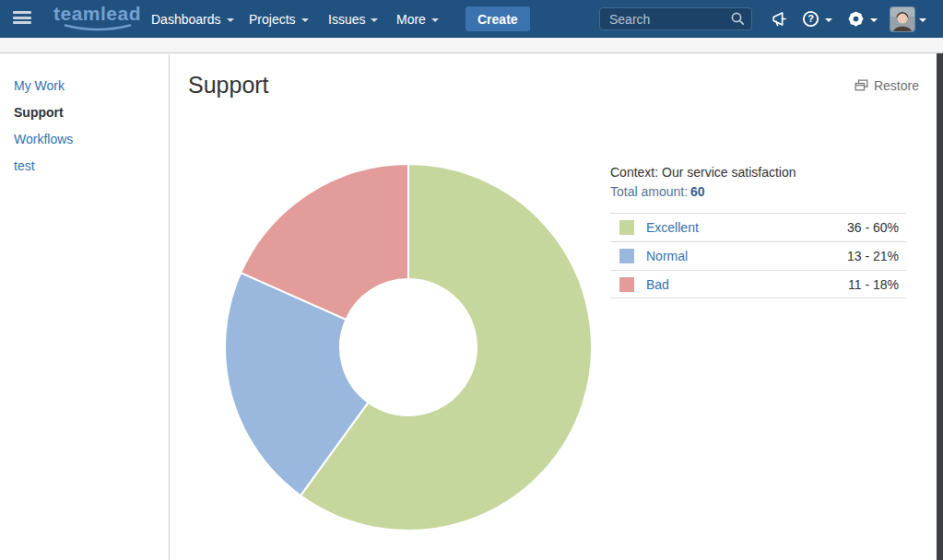  Describe the element at coordinates (278, 18) in the screenshot. I see `nav-item-projects: Projects` at that location.